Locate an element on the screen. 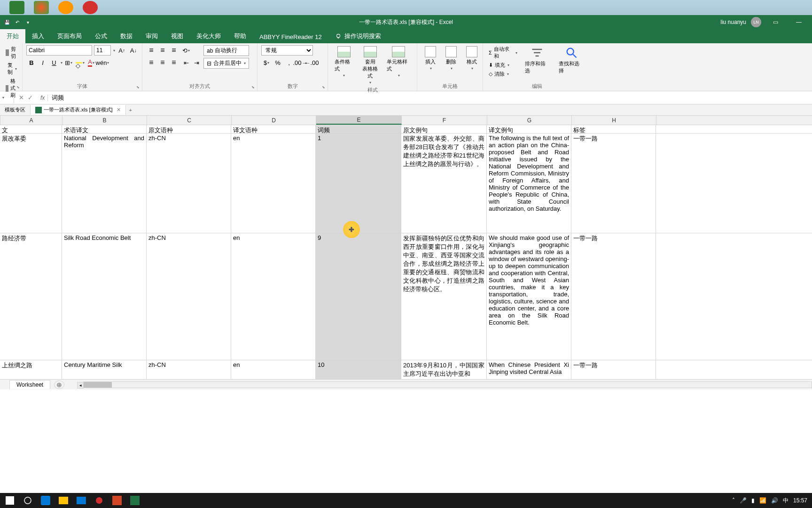 The image size is (812, 508). increase-font-icon: A↑ is located at coordinates (122, 50).